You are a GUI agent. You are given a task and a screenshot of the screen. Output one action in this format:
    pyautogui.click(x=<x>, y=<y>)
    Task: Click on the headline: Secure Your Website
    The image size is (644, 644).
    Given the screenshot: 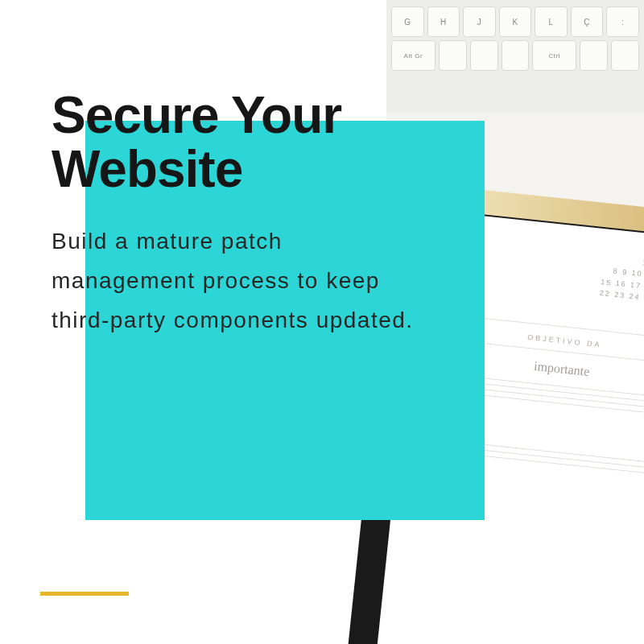 What is the action you would take?
    pyautogui.click(x=196, y=142)
    